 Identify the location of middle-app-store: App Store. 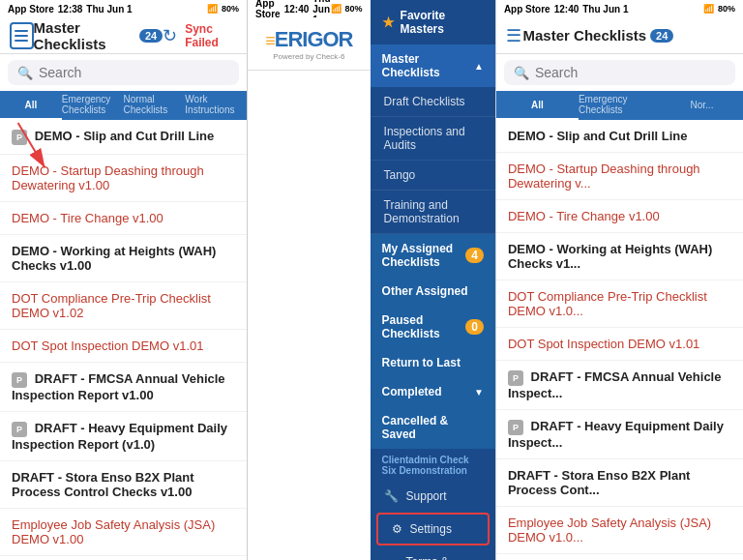
(268, 10).